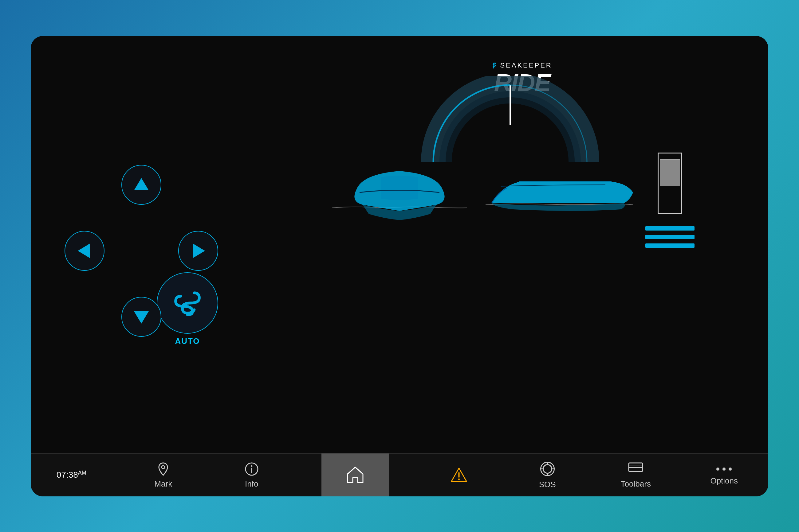 This screenshot has width=799, height=532. What do you see at coordinates (670, 200) in the screenshot?
I see `trim-indicator` at bounding box center [670, 200].